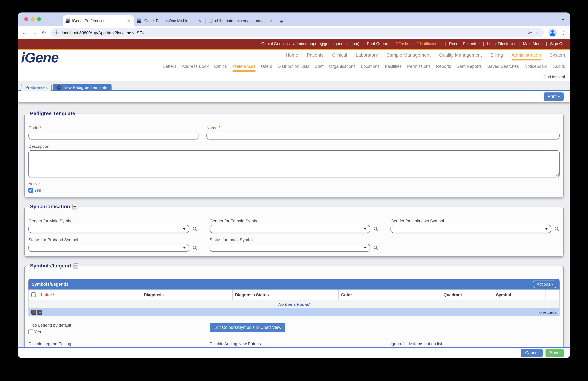  What do you see at coordinates (40, 58) in the screenshot?
I see `igene-logo: iGene` at bounding box center [40, 58].